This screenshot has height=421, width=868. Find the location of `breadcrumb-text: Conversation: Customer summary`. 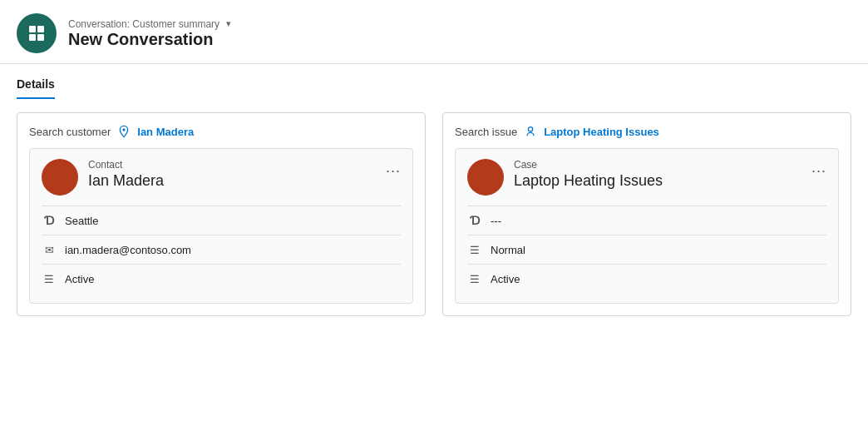

breadcrumb-text: Conversation: Customer summary is located at coordinates (144, 24).